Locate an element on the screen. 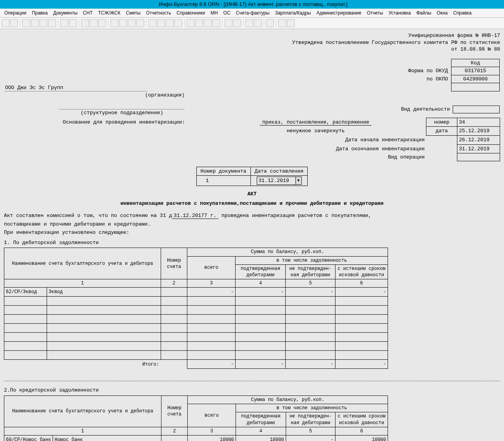 The image size is (504, 441). table-row: 60/СР/Номос банкНомос банк1000010000-100… is located at coordinates (196, 438).